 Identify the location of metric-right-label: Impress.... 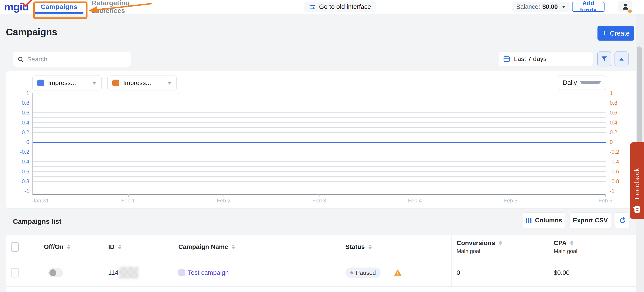
(143, 83).